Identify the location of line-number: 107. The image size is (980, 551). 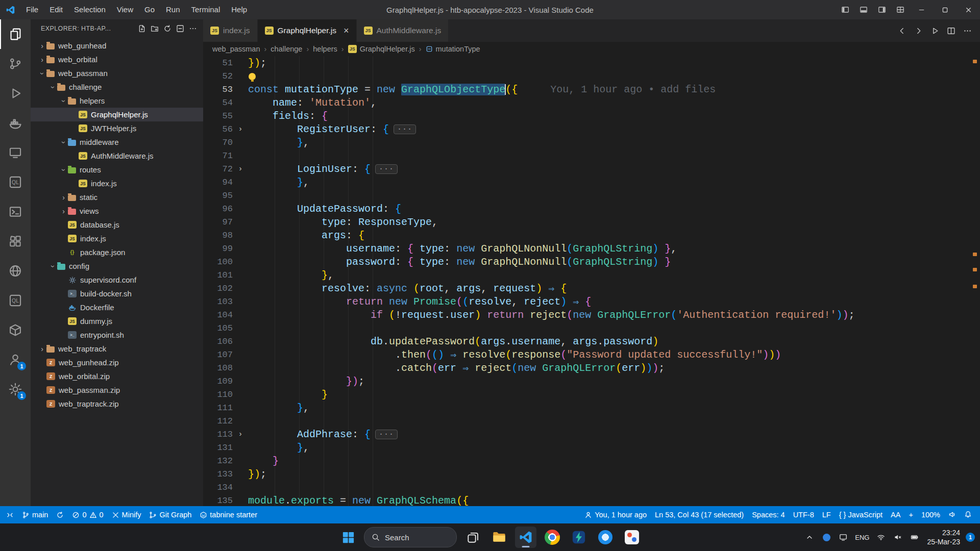
(218, 355).